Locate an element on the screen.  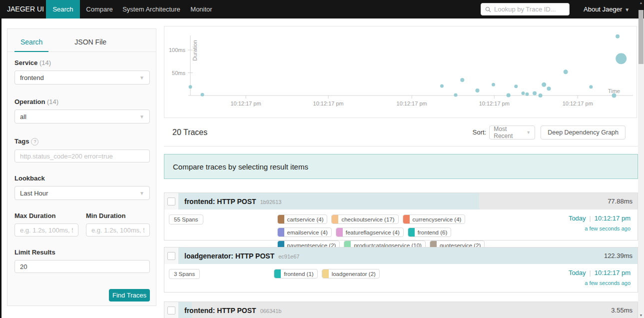
service-tag: currencyservice (4) is located at coordinates (434, 219).